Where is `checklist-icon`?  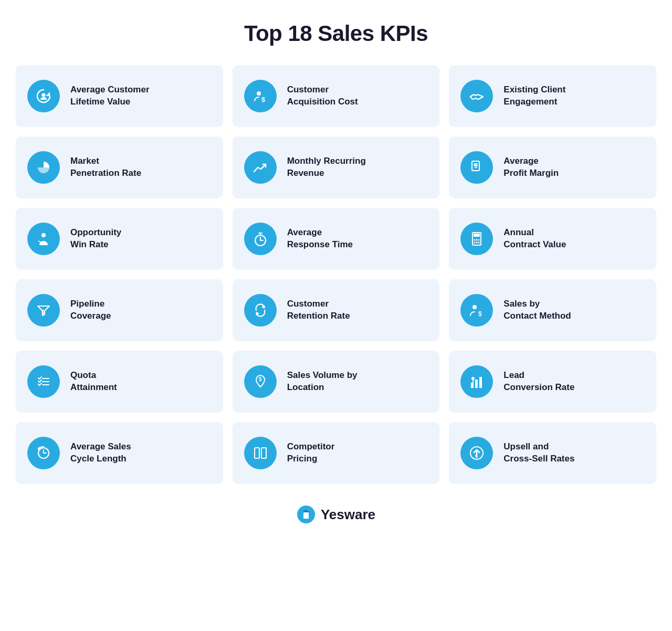 checklist-icon is located at coordinates (44, 382).